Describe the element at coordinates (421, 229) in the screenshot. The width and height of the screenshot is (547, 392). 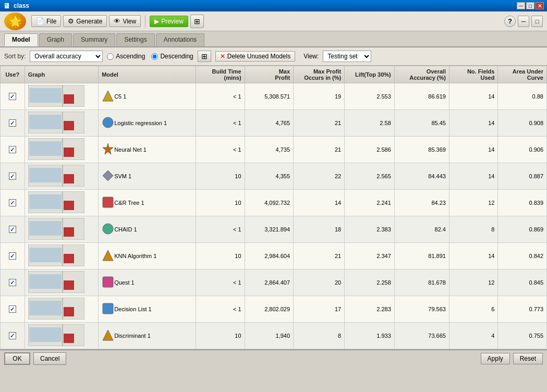
I see `accuracy-cell: 82.4` at that location.